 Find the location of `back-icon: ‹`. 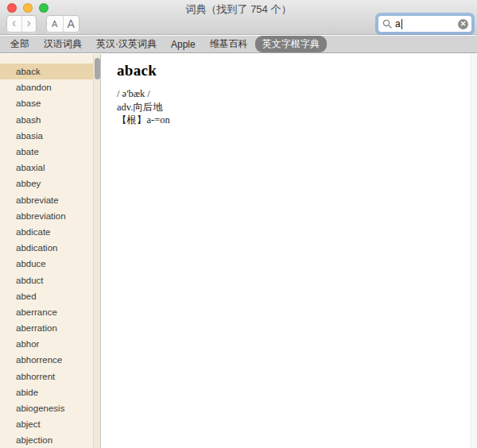

back-icon: ‹ is located at coordinates (14, 23).